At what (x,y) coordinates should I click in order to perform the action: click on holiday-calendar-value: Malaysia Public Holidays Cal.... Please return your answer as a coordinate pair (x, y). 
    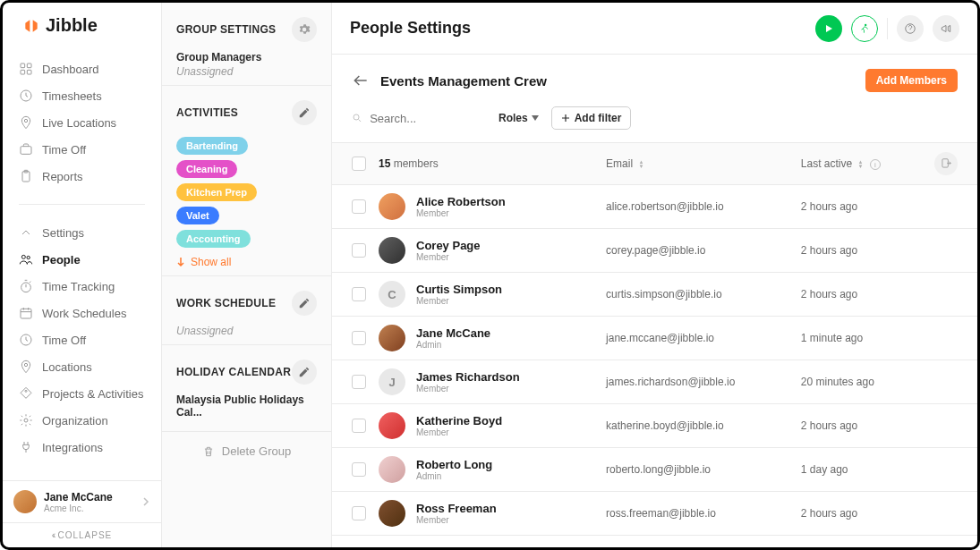
    Looking at the image, I should click on (247, 406).